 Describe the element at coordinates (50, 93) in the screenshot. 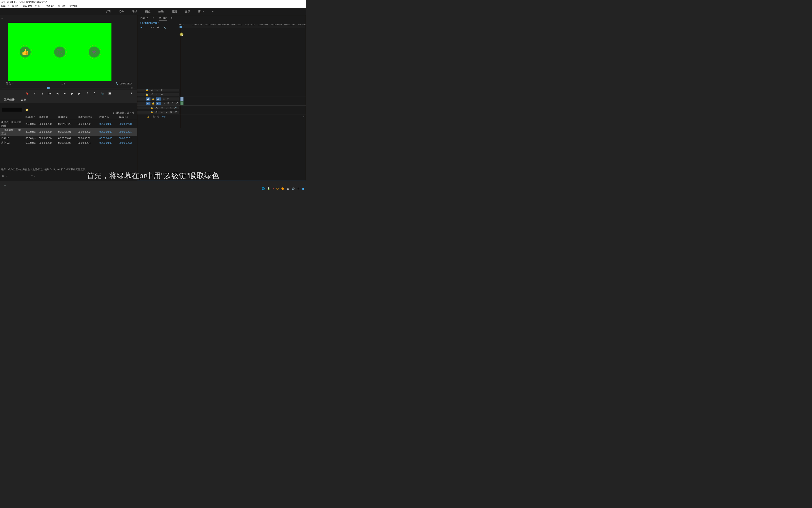

I see `go-to-in-button: |◀` at that location.